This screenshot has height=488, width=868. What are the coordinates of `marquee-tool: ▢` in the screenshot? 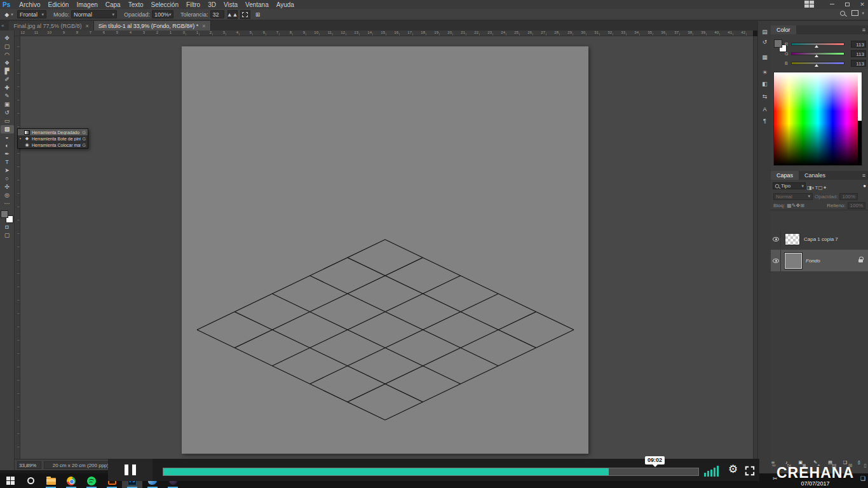 It's located at (8, 47).